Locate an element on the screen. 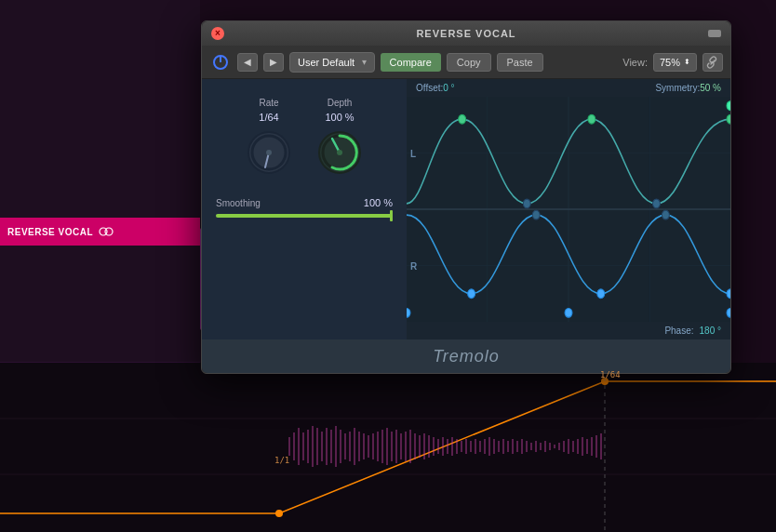  link-icon is located at coordinates (713, 62).